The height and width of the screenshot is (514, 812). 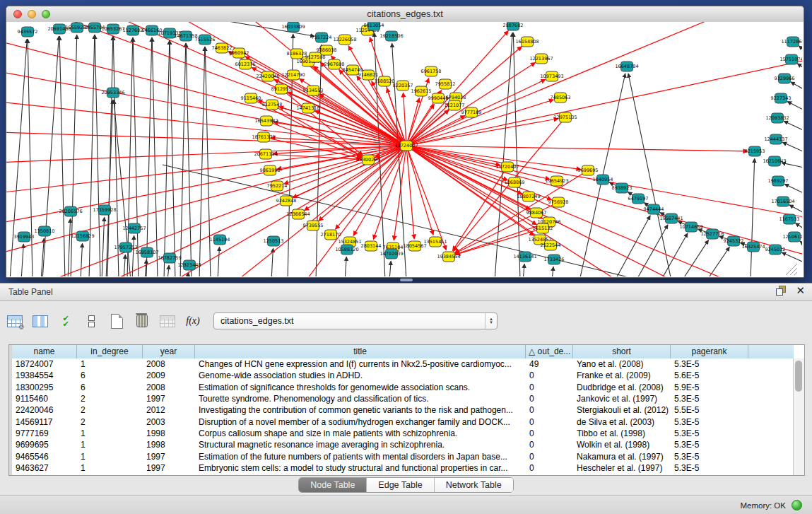 I want to click on table-row: 1456911722003Disruption of a novel membe…, so click(x=403, y=421).